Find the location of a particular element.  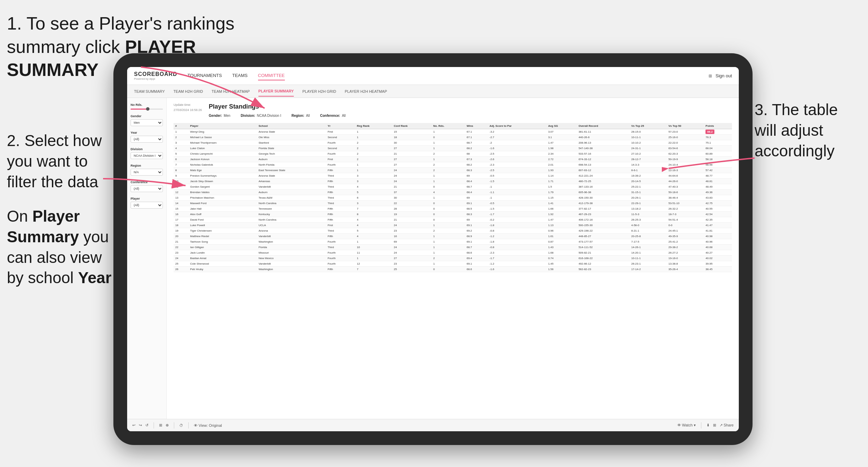

cell-top50: 25-41-2 is located at coordinates (685, 242).